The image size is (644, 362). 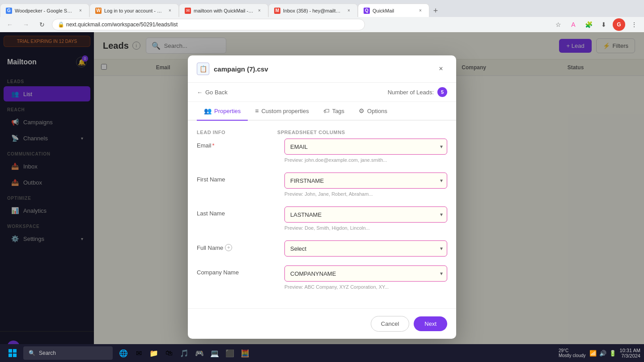 What do you see at coordinates (322, 278) in the screenshot?
I see `company-name-field-row: Company Name Select FIRSTNAME LASTNAME E…` at bounding box center [322, 278].